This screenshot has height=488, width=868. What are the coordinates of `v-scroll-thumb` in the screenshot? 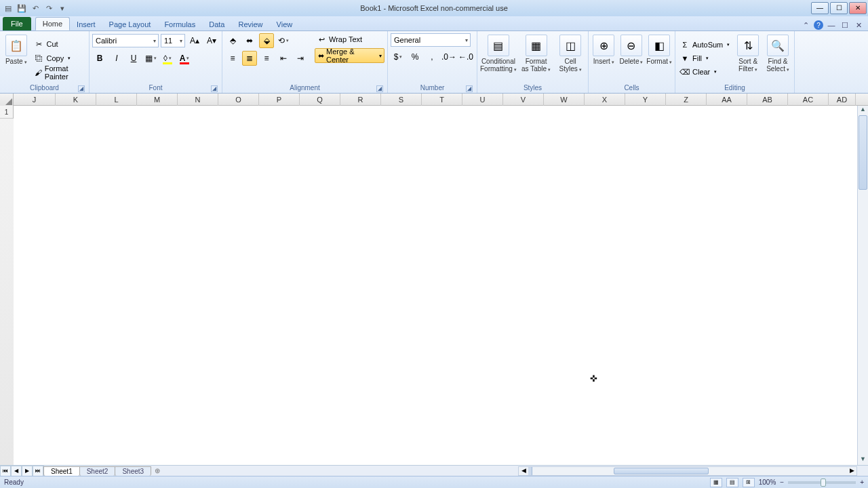 It's located at (863, 152).